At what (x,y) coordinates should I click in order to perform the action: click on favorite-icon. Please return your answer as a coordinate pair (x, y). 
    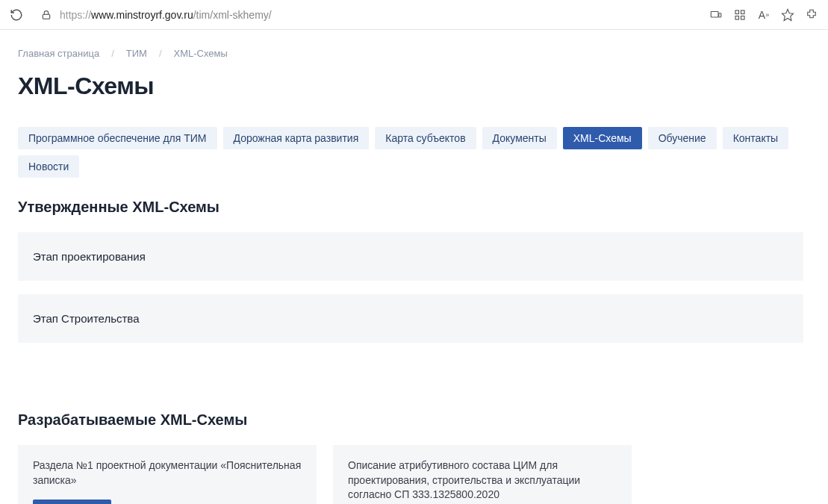
    Looking at the image, I should click on (788, 15).